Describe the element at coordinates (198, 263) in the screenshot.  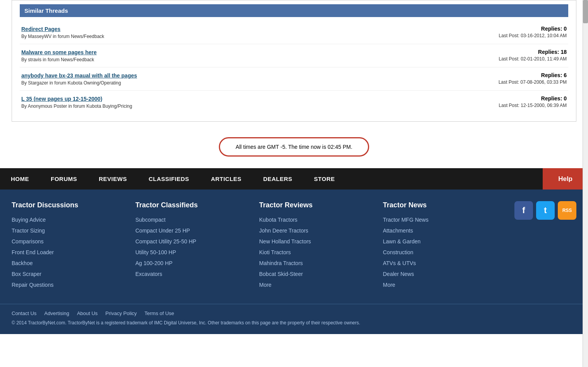
I see `footer-link-item: Ag 100-200 HP` at that location.